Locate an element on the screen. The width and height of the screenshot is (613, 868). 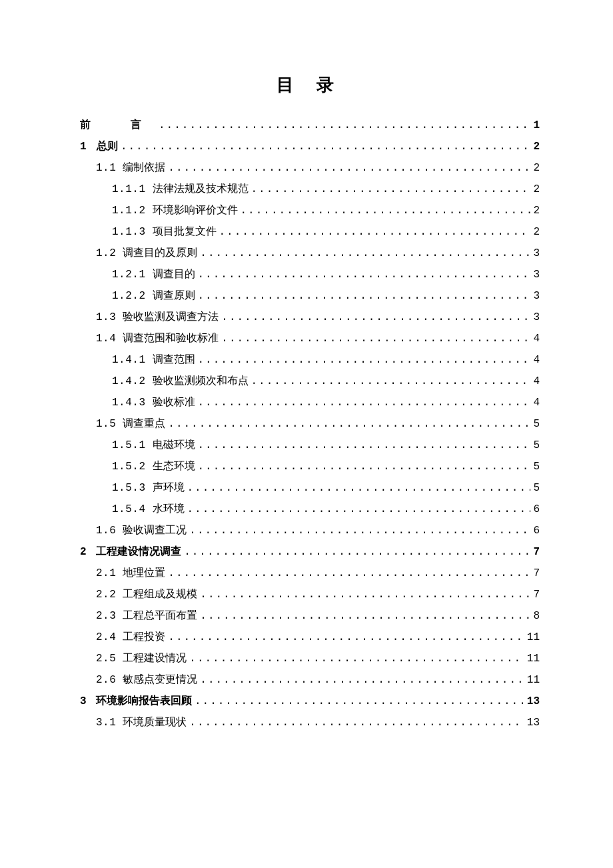
toc-entry-number: 2.6 is located at coordinates (106, 680).